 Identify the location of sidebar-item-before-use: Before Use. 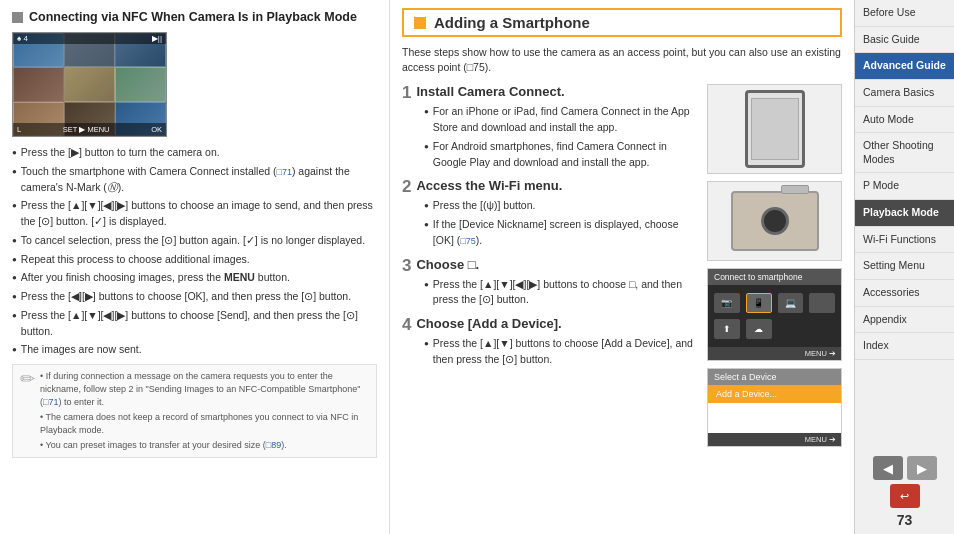
(904, 14).